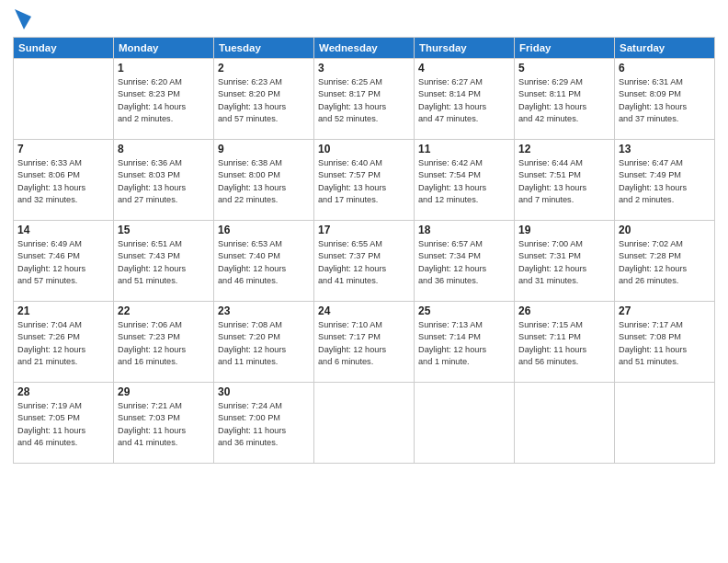 This screenshot has width=728, height=563. What do you see at coordinates (665, 99) in the screenshot?
I see `calendar-cell: 6Sunrise: 6:31 AM Sunset: 8:09 PM Daylig…` at bounding box center [665, 99].